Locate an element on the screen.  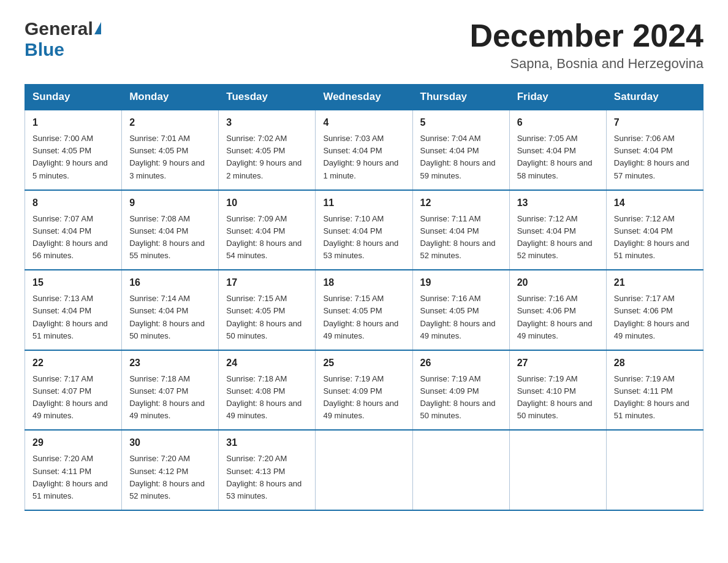
day-number: 13 is located at coordinates (558, 203).